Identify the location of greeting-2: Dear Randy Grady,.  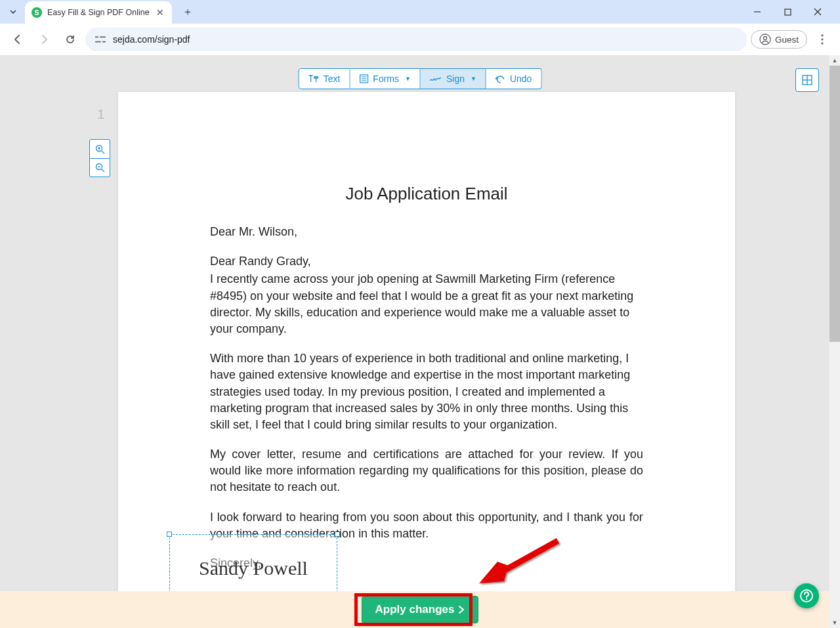
(427, 261).